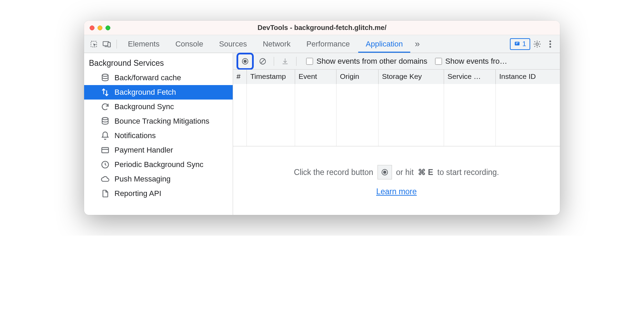 This screenshot has height=321, width=644. I want to click on col-event: Event, so click(316, 77).